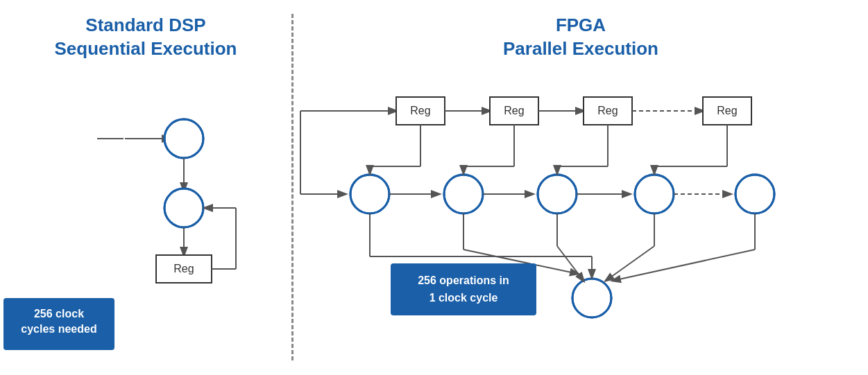  I want to click on left-title-line1: Standard DSP, so click(146, 26).